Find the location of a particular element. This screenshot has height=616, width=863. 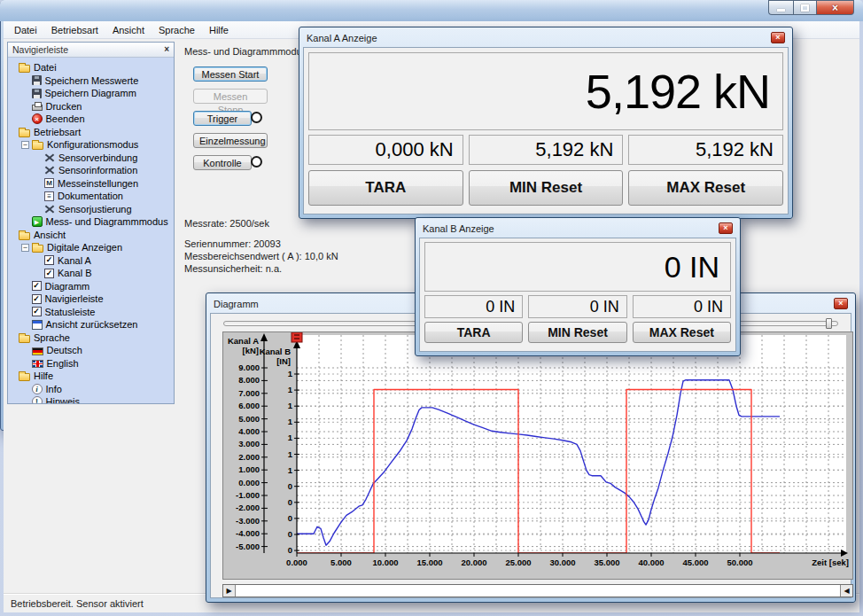

nav-item-label: Datei is located at coordinates (45, 67).